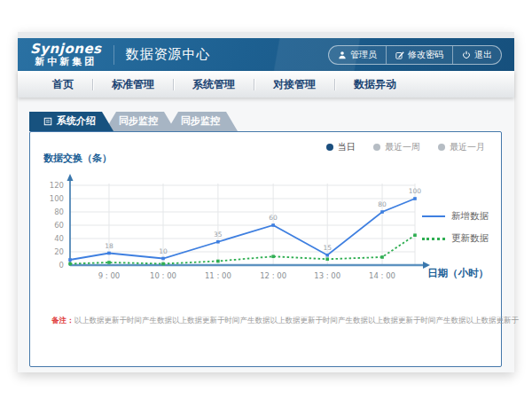 The image size is (532, 399). What do you see at coordinates (214, 85) in the screenshot?
I see `nav-item-system-mgmt: 系统管理` at bounding box center [214, 85].